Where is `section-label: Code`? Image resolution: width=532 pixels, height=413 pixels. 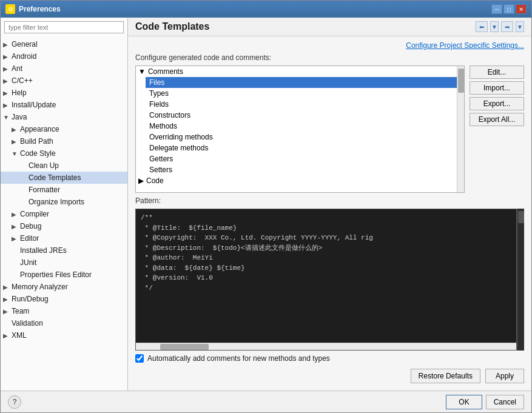 section-label: Code is located at coordinates (155, 181).